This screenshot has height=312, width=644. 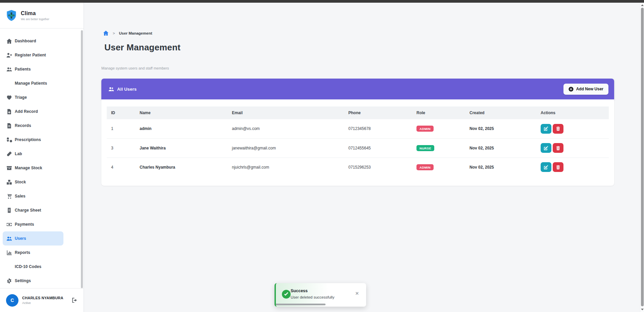 I want to click on top-black-bar, so click(x=322, y=1).